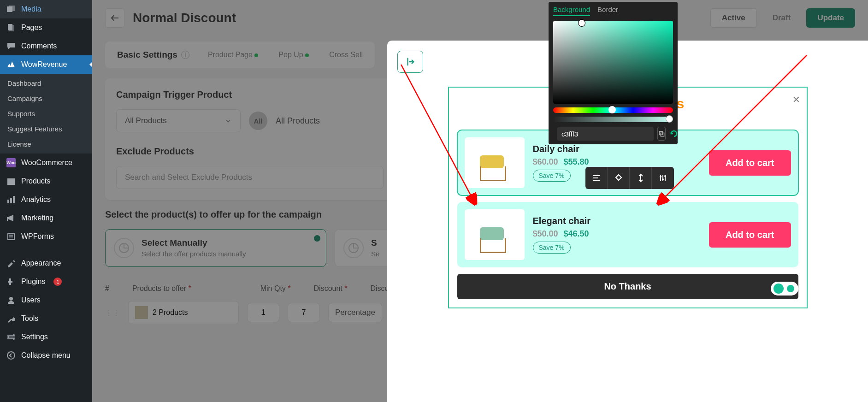  I want to click on no-thanks-button: No Thanks, so click(628, 287).